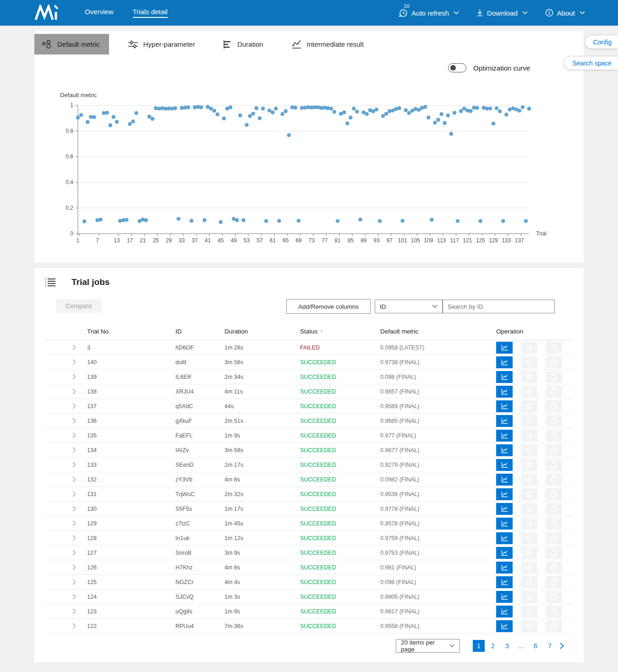 The height and width of the screenshot is (672, 618). Describe the element at coordinates (502, 13) in the screenshot. I see `download-menu: Download` at that location.